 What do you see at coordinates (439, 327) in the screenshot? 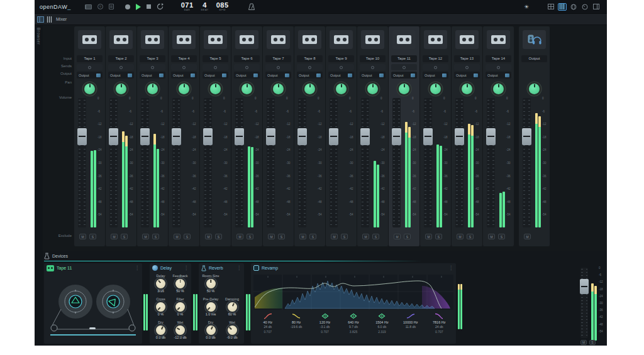
I see `eq-band-gain: 24 db` at bounding box center [439, 327].